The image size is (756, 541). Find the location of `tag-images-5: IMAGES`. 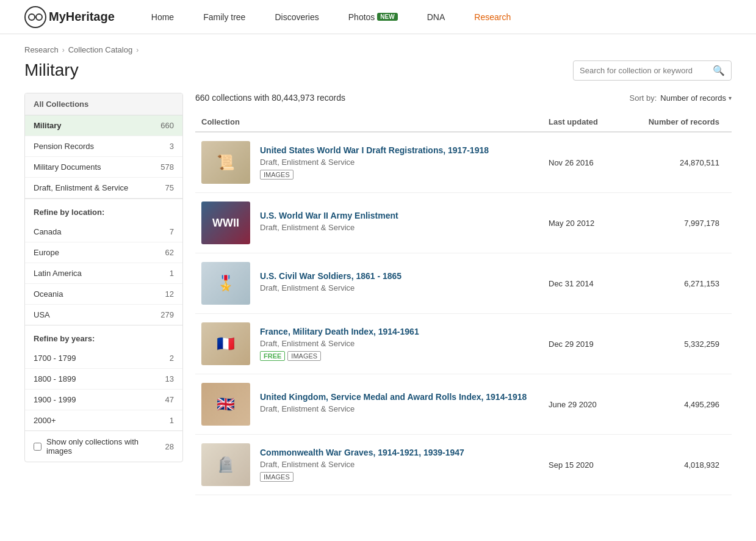

tag-images-5: IMAGES is located at coordinates (277, 477).